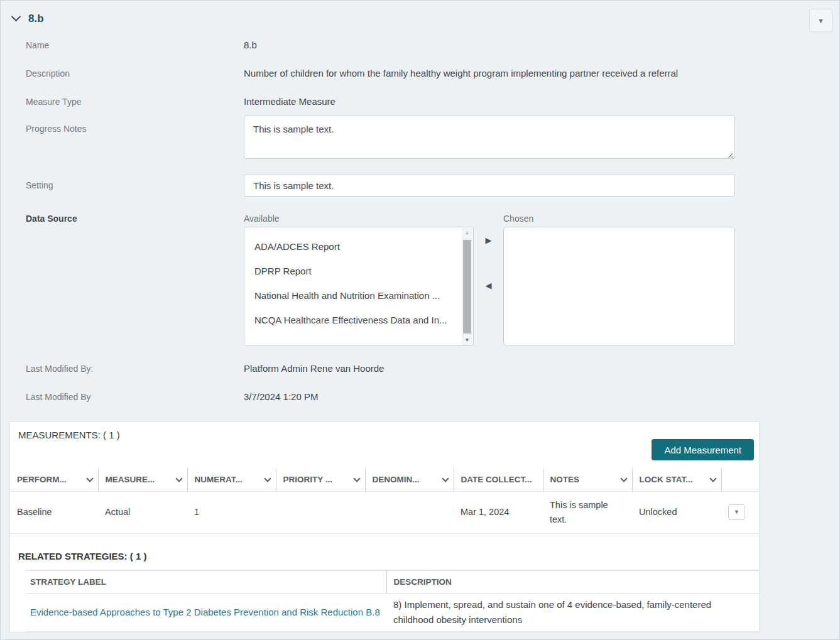 The height and width of the screenshot is (640, 840). I want to click on data-source-duallist: Available ADA/ADCES Report DPRP Report N…, so click(489, 280).